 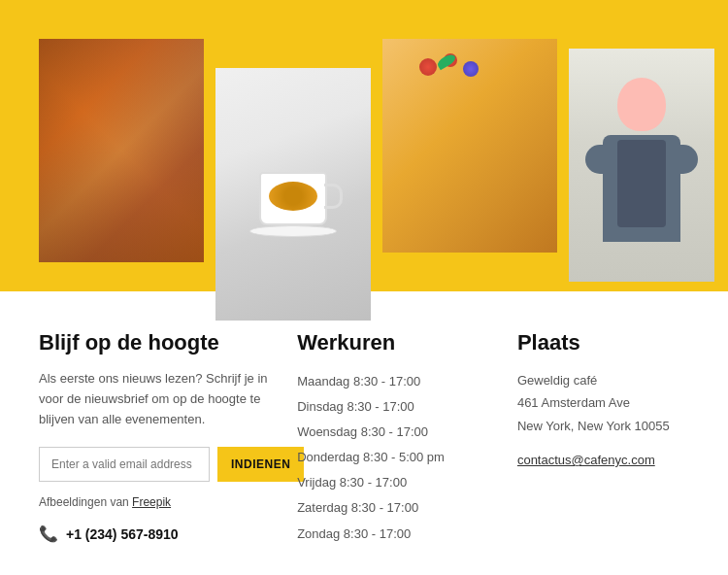 I want to click on place-name: Geweldig café, so click(x=557, y=381).